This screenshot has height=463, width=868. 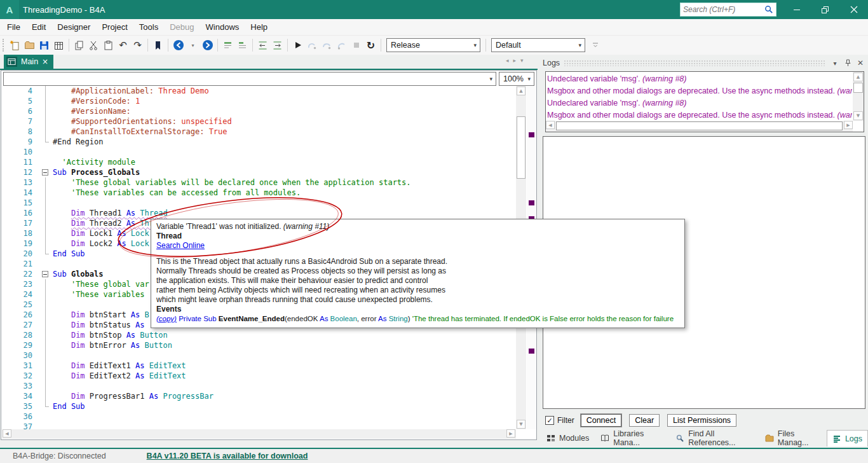 I want to click on bookmark-icon, so click(x=158, y=45).